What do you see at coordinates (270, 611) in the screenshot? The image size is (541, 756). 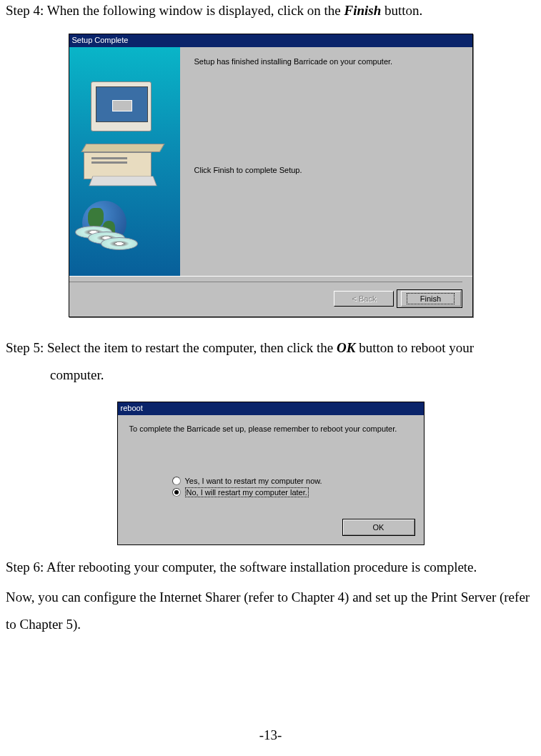 I see `final-instruction: Now, you can configure the Internet Shar…` at bounding box center [270, 611].